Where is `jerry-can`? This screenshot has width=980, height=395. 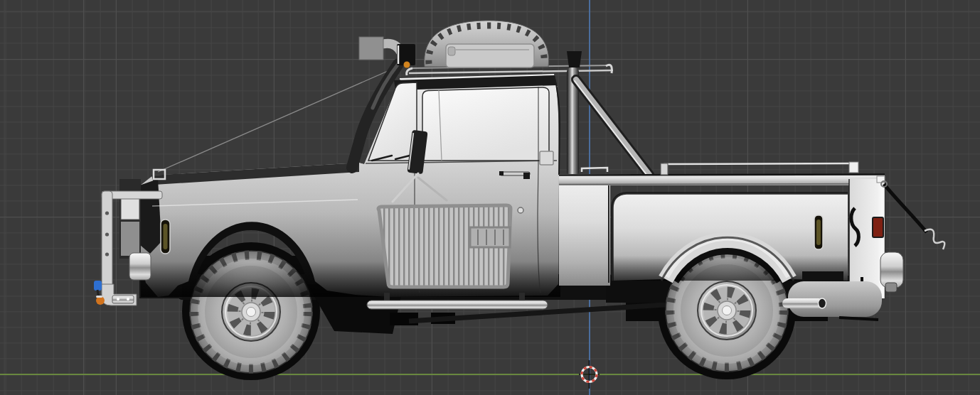 jerry-can is located at coordinates (490, 55).